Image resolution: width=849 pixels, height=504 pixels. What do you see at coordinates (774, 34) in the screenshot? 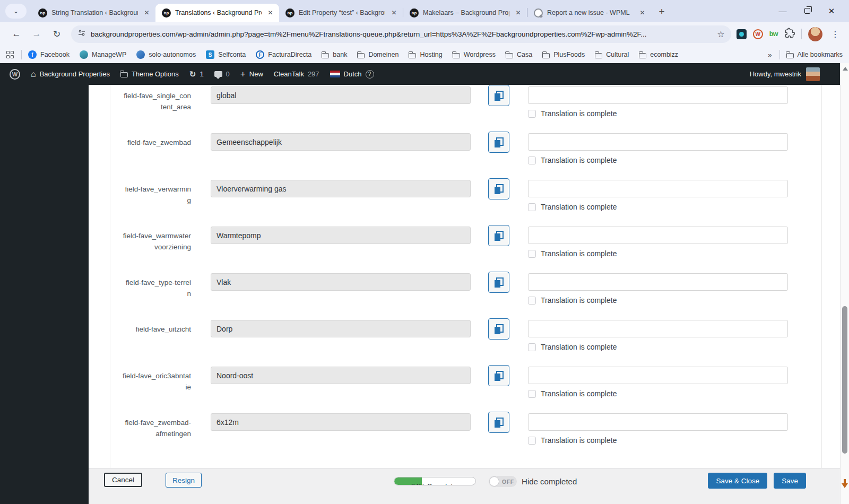
I see `bw-extension-icon: bw` at bounding box center [774, 34].